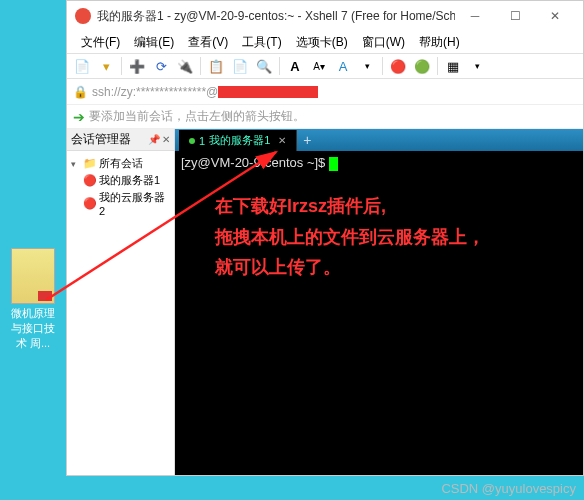  What do you see at coordinates (205, 92) in the screenshot?
I see `address-text: ssh://zy:***************@` at bounding box center [205, 92].